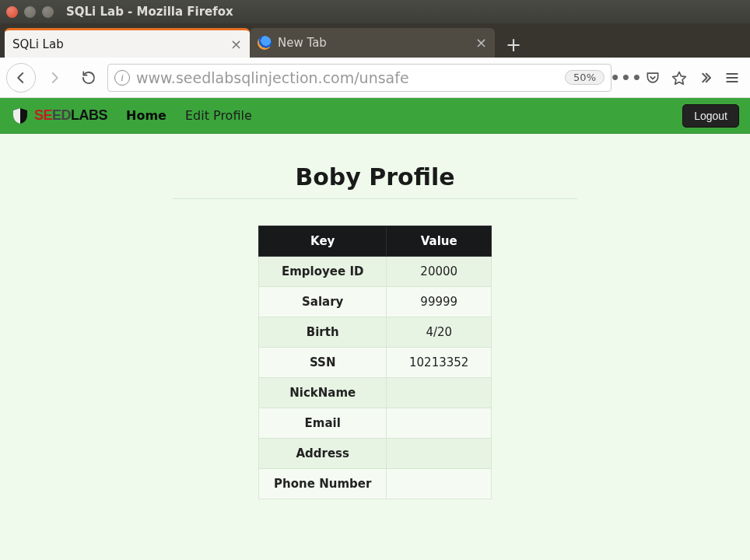  I want to click on logout-button: Logout, so click(711, 116).